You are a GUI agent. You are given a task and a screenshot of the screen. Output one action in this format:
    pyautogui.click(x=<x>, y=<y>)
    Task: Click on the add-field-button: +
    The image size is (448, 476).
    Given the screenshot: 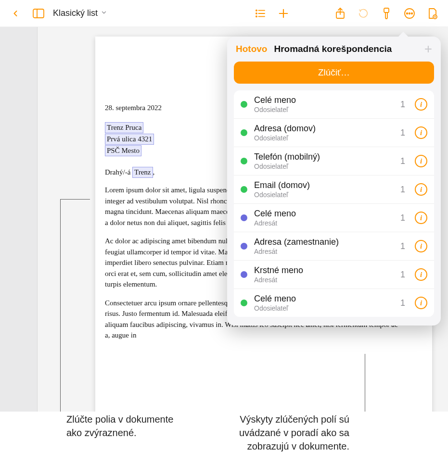 What is the action you would take?
    pyautogui.click(x=428, y=49)
    